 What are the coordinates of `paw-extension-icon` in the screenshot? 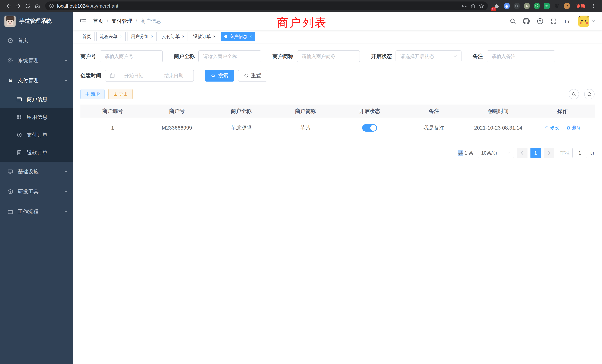 It's located at (557, 6).